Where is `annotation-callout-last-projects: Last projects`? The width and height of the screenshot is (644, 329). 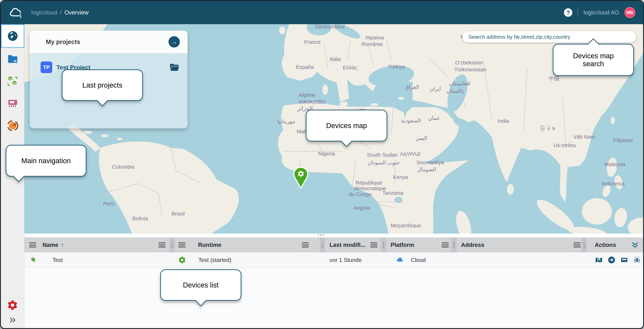 annotation-callout-last-projects: Last projects is located at coordinates (102, 85).